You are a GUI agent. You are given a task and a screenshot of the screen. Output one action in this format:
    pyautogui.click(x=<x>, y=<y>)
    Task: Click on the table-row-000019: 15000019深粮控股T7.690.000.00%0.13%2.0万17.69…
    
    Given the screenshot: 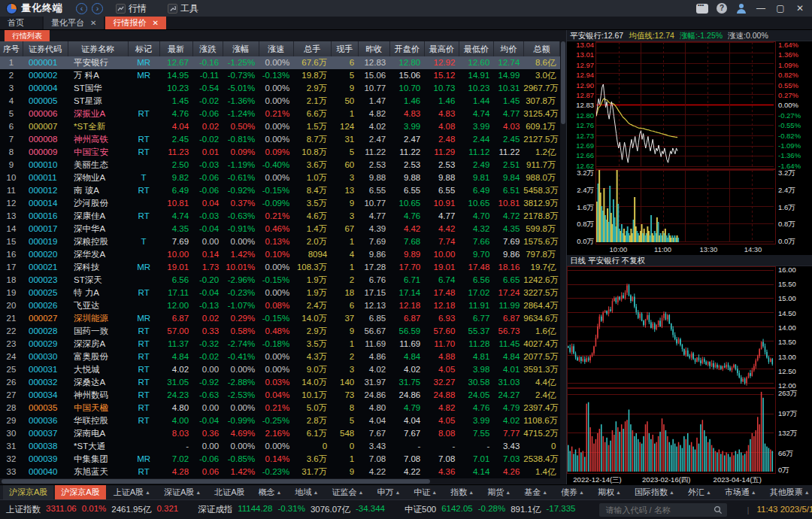 What is the action you would take?
    pyautogui.click(x=280, y=242)
    